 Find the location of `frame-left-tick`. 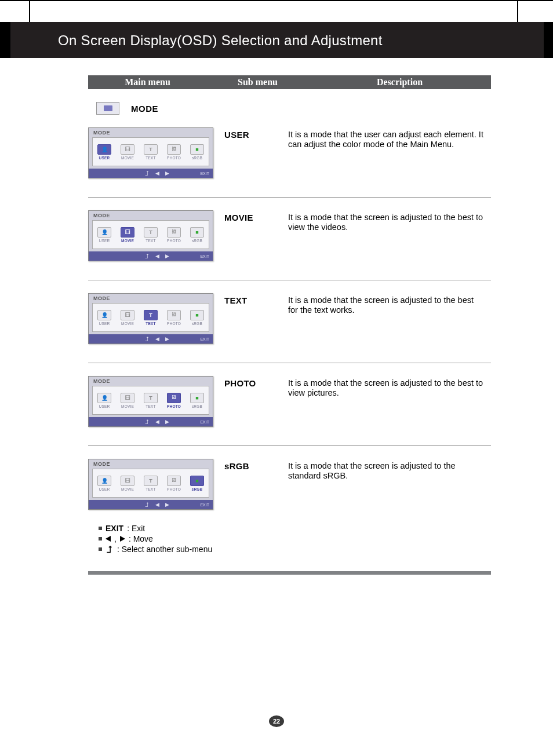

frame-left-tick is located at coordinates (30, 11).